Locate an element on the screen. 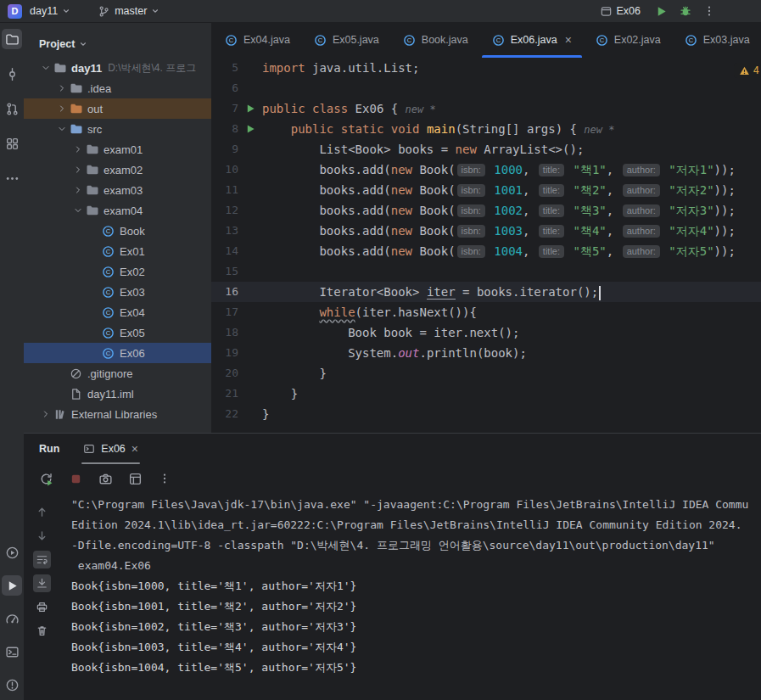 The height and width of the screenshot is (700, 761). console-line: Edition 2024.1\lib\idea_rt.jar=60222:C:\… is located at coordinates (416, 525).